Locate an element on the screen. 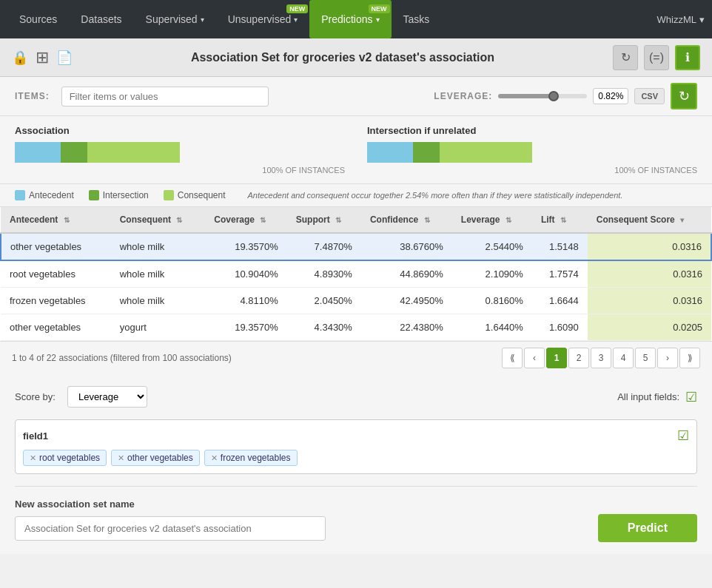  field1-check-icon: ☑ is located at coordinates (683, 436).